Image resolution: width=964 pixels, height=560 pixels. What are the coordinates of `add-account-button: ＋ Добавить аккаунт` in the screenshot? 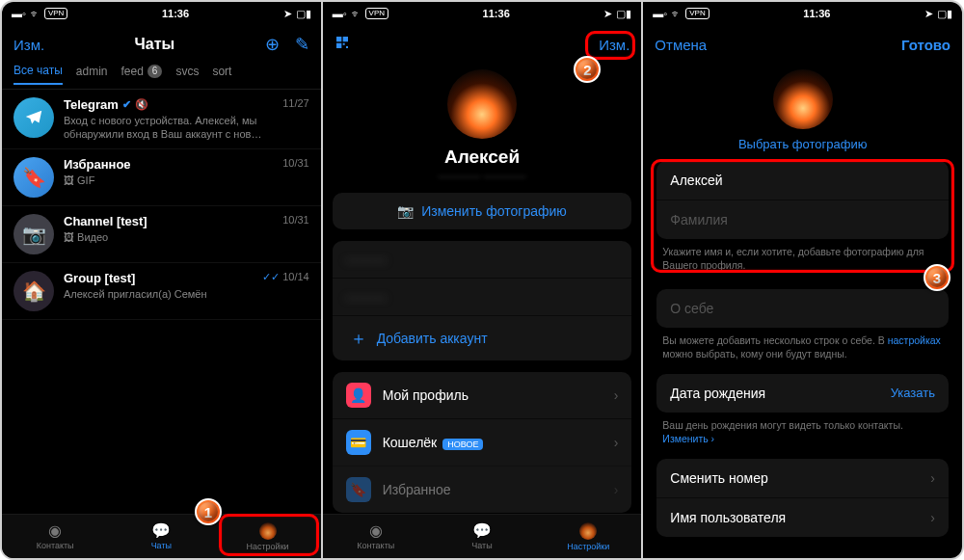 It's located at (482, 337).